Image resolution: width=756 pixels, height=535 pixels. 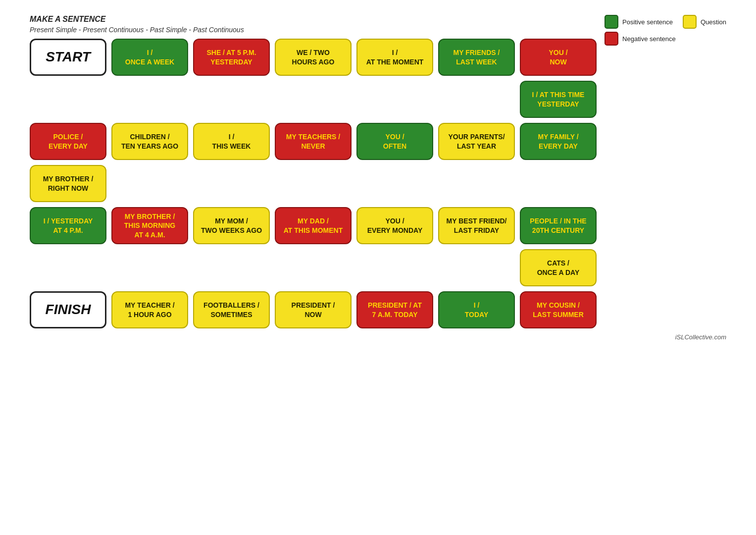 What do you see at coordinates (476, 310) in the screenshot?
I see `cell-6-5: I /TODAY` at bounding box center [476, 310].